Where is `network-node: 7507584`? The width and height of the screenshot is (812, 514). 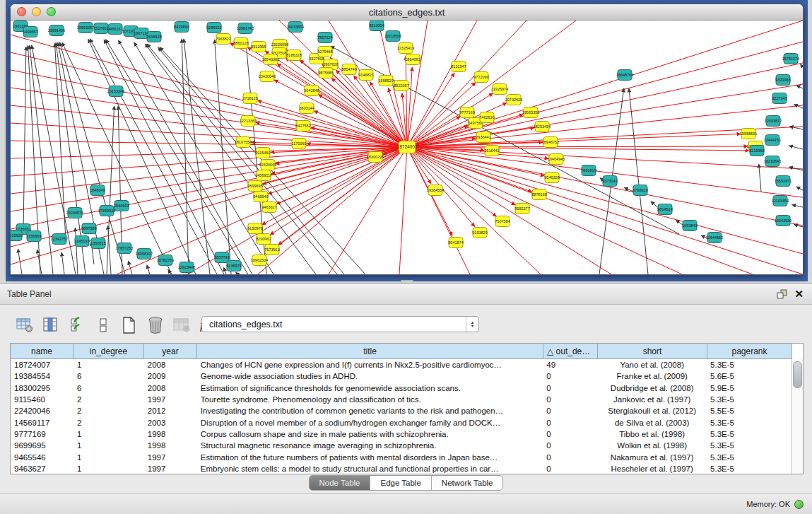
network-node: 7507584 is located at coordinates (502, 222).